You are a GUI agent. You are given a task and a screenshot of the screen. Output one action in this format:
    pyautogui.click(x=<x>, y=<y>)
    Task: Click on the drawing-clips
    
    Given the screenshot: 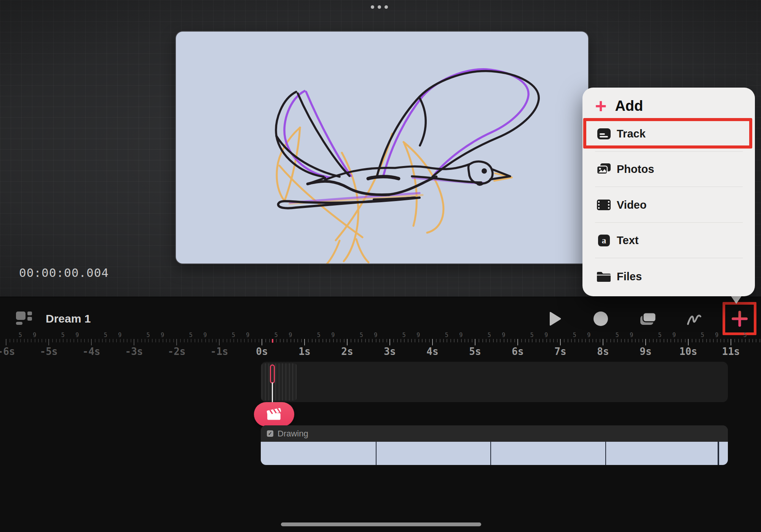 What is the action you would take?
    pyautogui.click(x=494, y=453)
    